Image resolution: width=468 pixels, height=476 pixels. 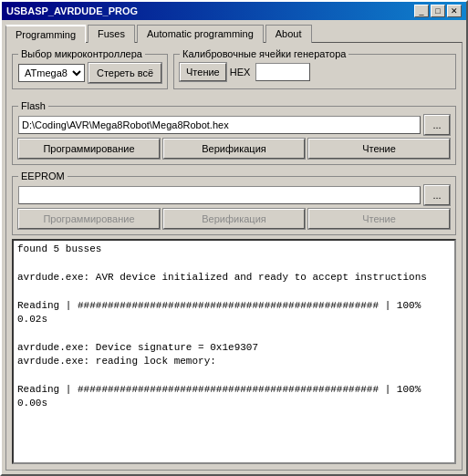 I want to click on calibration-row: Чтение HEX, so click(x=315, y=72).